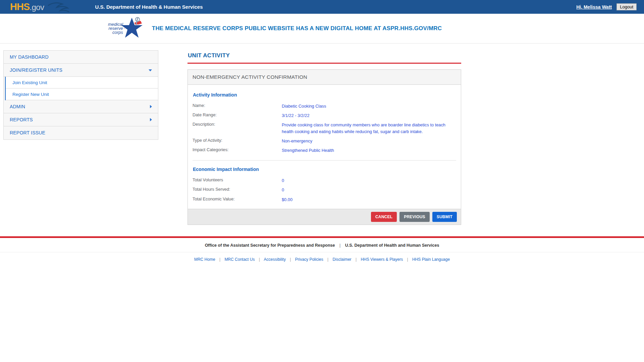 The width and height of the screenshot is (644, 362). Describe the element at coordinates (20, 7) in the screenshot. I see `hhs-logo-text: HHS` at that location.